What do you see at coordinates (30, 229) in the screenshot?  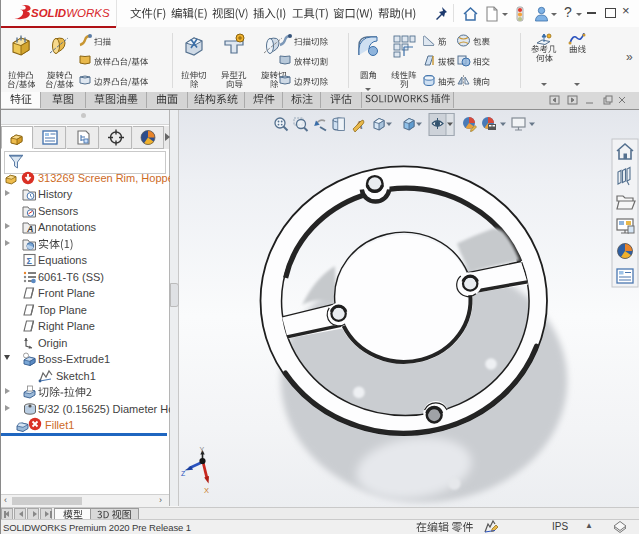 I see `svg-text: A` at bounding box center [30, 229].